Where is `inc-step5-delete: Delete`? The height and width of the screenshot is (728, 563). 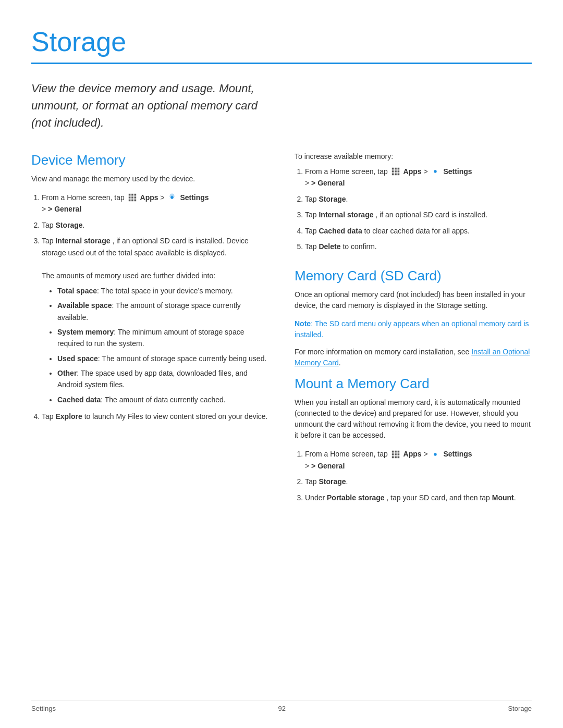
inc-step5-delete: Delete is located at coordinates (329, 246).